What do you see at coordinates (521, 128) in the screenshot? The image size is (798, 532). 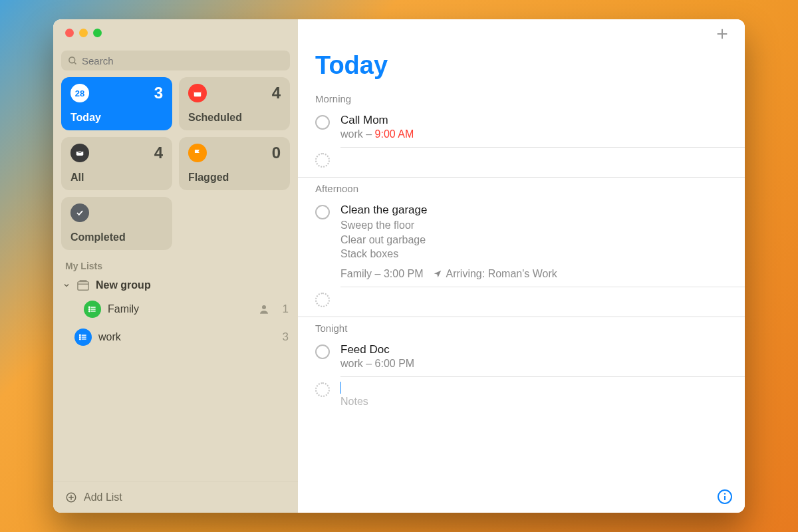 I see `task-row: Call Mom work – 9:00 AM` at bounding box center [521, 128].